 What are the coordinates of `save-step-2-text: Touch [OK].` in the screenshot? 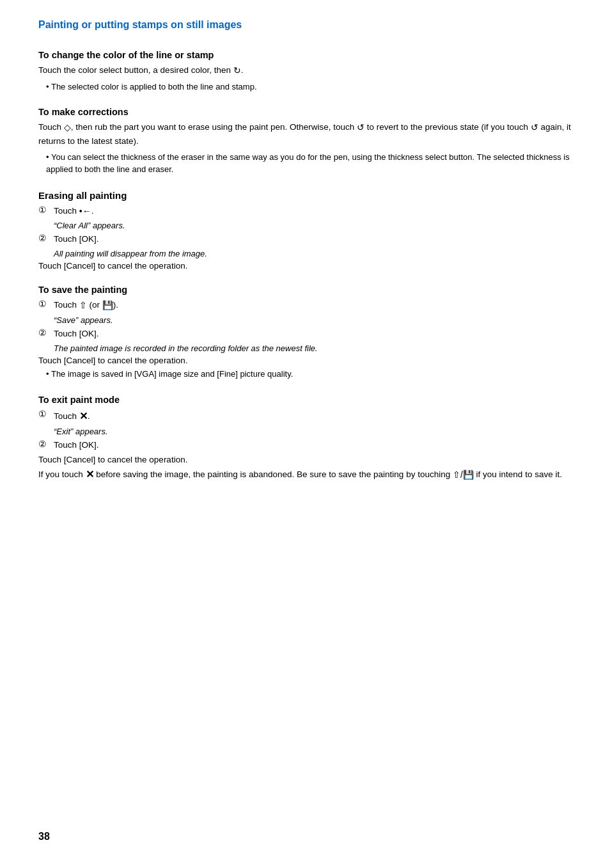 It's located at (77, 334).